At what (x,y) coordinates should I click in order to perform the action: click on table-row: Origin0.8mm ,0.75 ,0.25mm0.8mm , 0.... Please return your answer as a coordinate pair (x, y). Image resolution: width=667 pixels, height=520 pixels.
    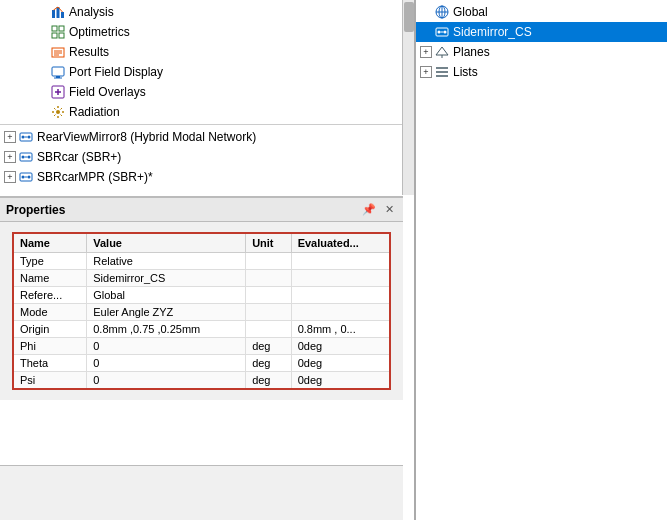
    Looking at the image, I should click on (202, 330).